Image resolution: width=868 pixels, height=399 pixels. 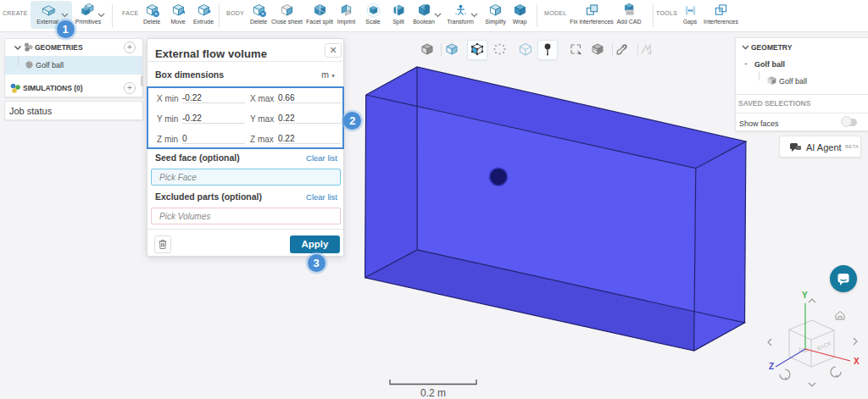 I want to click on svg-text: 0.2 m, so click(x=433, y=393).